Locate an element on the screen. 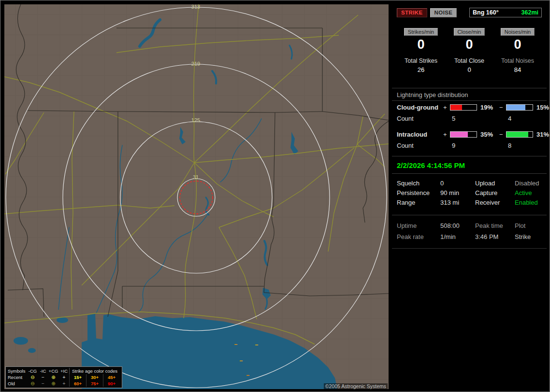 This screenshot has width=550, height=392. total-noises-label: Total Noises is located at coordinates (518, 61).